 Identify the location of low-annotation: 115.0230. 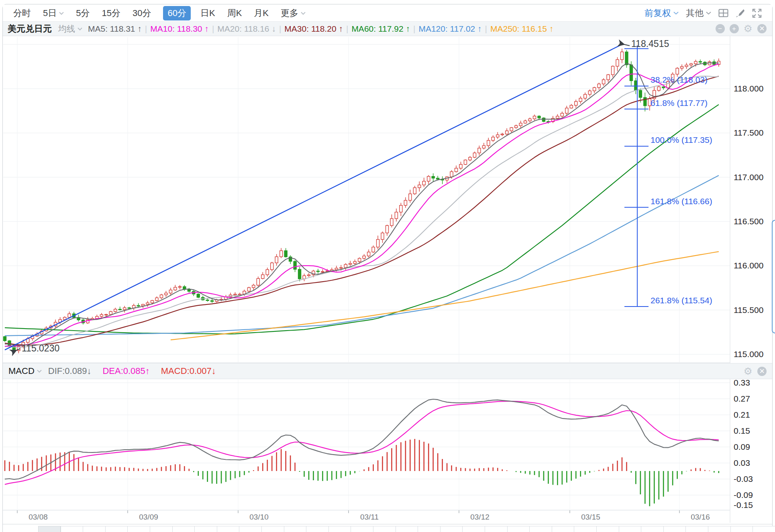
(41, 348).